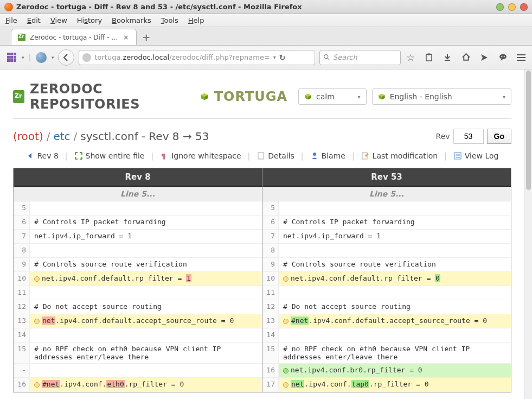 The width and height of the screenshot is (532, 399). Describe the element at coordinates (512, 7) in the screenshot. I see `window-buttons` at that location.